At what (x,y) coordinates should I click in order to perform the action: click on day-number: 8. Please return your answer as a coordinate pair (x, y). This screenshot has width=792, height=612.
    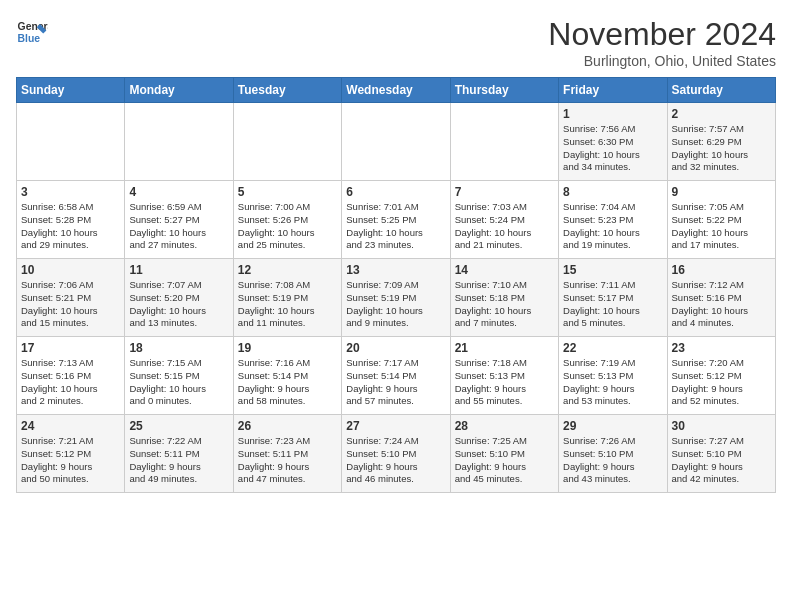
    Looking at the image, I should click on (612, 192).